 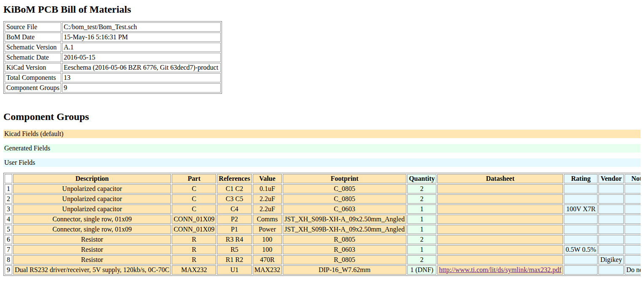 I want to click on bom-cell-description: Unpolarized capacitor, so click(x=92, y=199).